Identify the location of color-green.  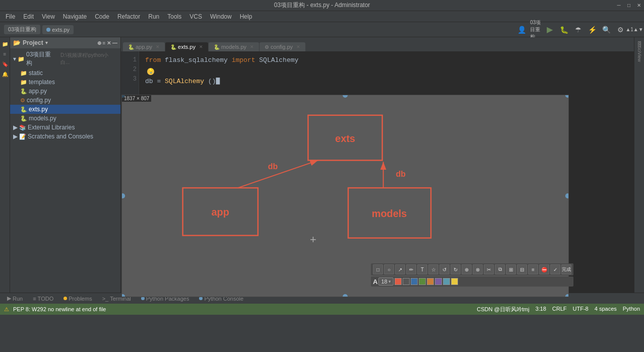
(422, 281).